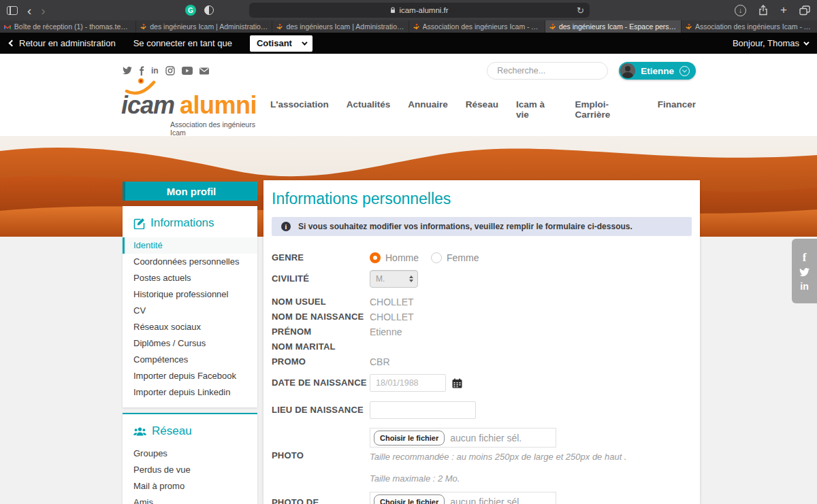 The height and width of the screenshot is (504, 817). What do you see at coordinates (190, 307) in the screenshot?
I see `informations-card: Informations Identité Coordonnées person…` at bounding box center [190, 307].